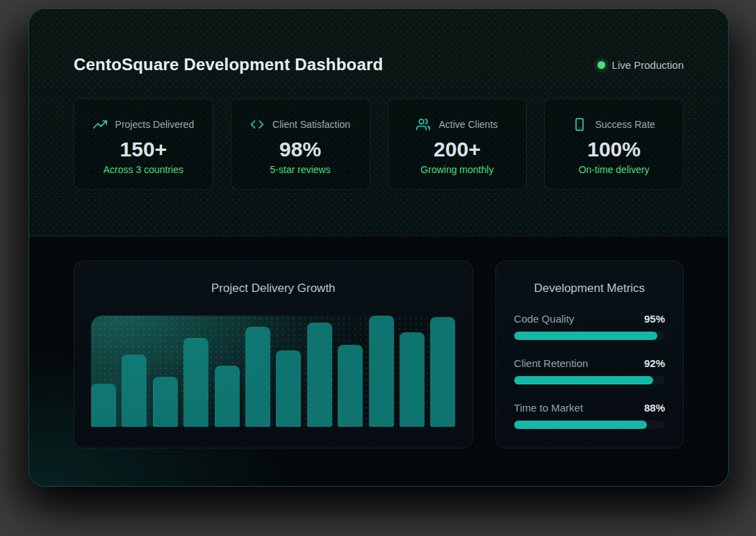 This screenshot has width=756, height=536. What do you see at coordinates (300, 124) in the screenshot?
I see `stat-card-header: Client Satisfaction` at bounding box center [300, 124].